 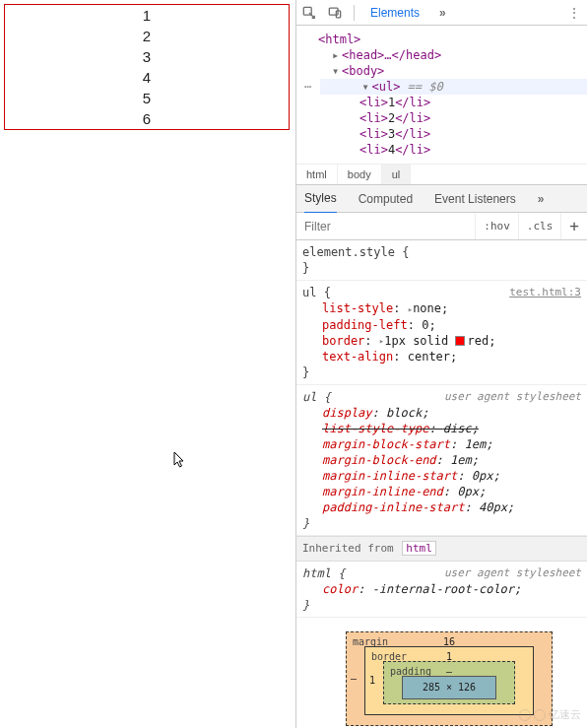 What do you see at coordinates (445, 150) in the screenshot?
I see `dom-node: <li>4</li>` at bounding box center [445, 150].